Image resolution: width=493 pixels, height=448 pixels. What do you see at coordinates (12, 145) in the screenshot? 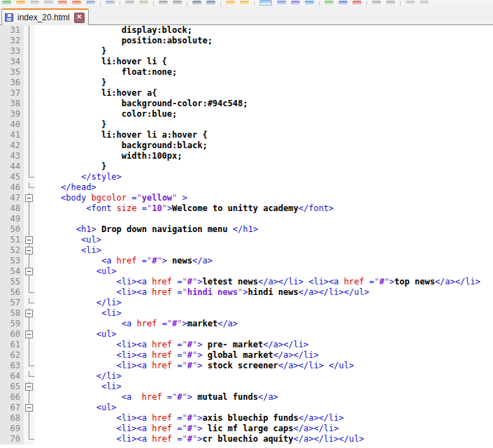
I see `line-number: 42` at bounding box center [12, 145].